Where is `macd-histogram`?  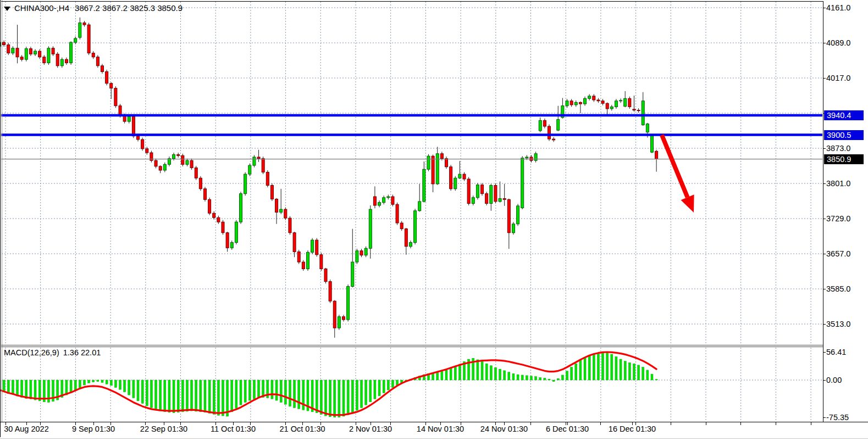 macd-histogram is located at coordinates (329, 384).